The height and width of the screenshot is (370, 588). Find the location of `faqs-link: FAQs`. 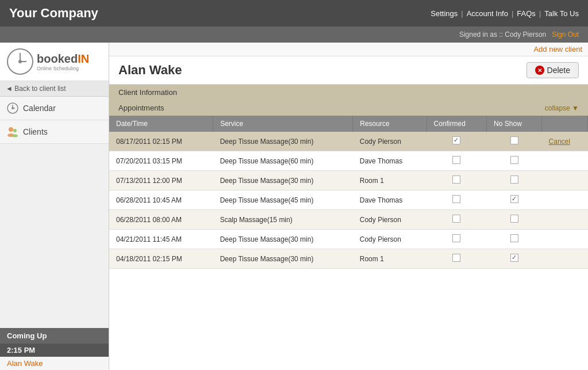

faqs-link: FAQs is located at coordinates (526, 14).